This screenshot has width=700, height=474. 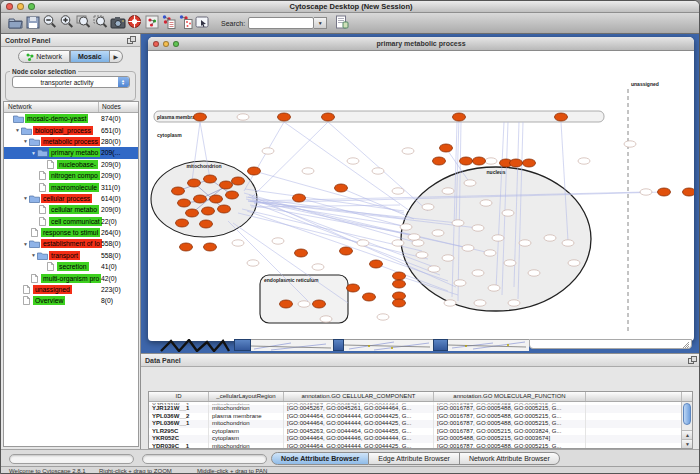 What do you see at coordinates (420, 417) in the screenshot?
I see `table-row: YPL036W__2plasma membrane[GO:0044464, GO…` at bounding box center [420, 417].